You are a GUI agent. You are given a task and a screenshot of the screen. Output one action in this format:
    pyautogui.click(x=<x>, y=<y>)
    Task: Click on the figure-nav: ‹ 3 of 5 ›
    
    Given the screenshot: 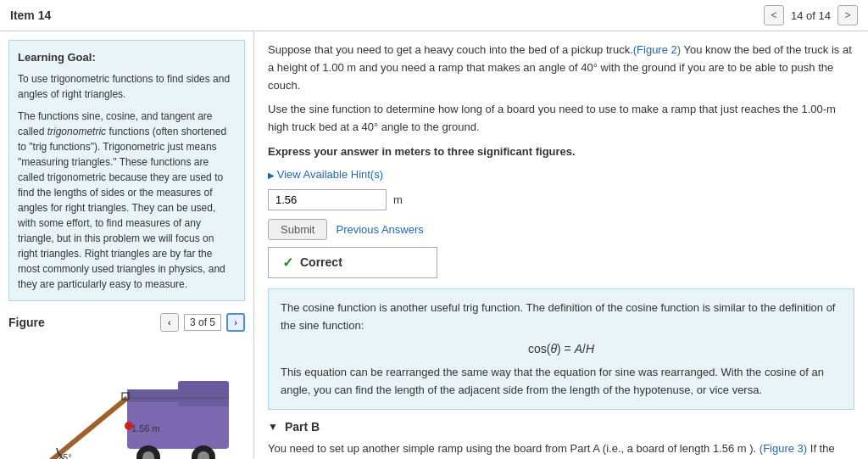 What is the action you would take?
    pyautogui.click(x=203, y=322)
    